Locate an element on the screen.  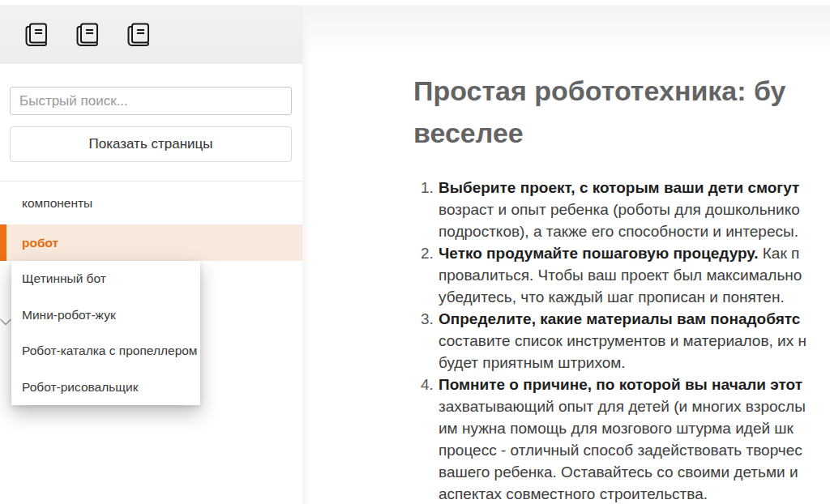
list-line: будет приятным штрихом. is located at coordinates (554, 363).